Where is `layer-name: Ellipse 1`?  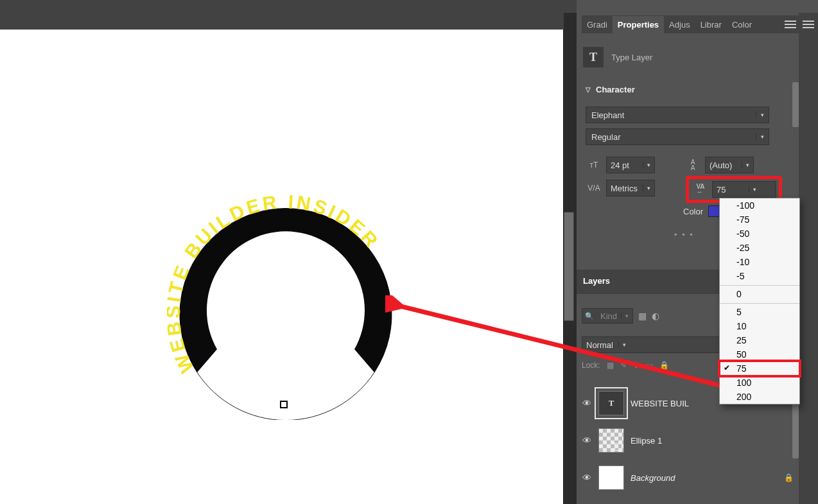 layer-name: Ellipse 1 is located at coordinates (712, 440).